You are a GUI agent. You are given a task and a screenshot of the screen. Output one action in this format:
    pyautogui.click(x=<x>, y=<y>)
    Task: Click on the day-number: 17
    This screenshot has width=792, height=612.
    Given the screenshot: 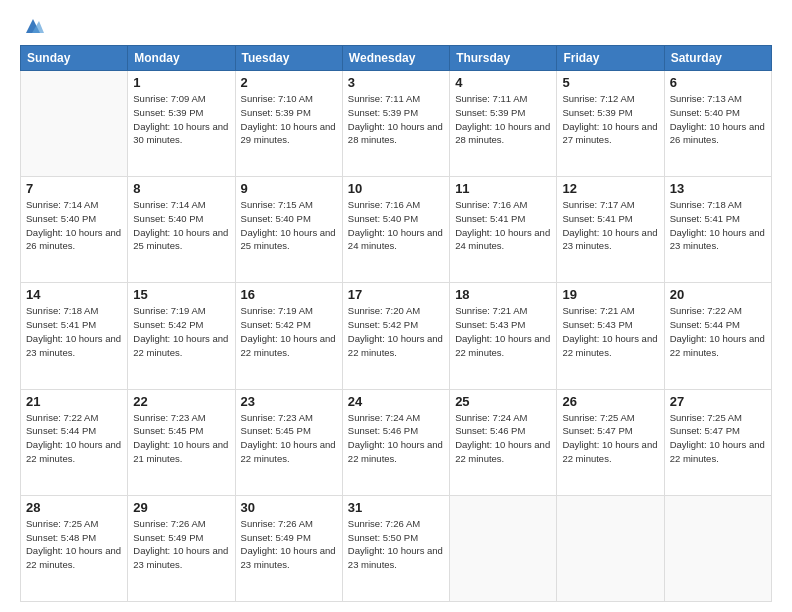 What is the action you would take?
    pyautogui.click(x=396, y=294)
    